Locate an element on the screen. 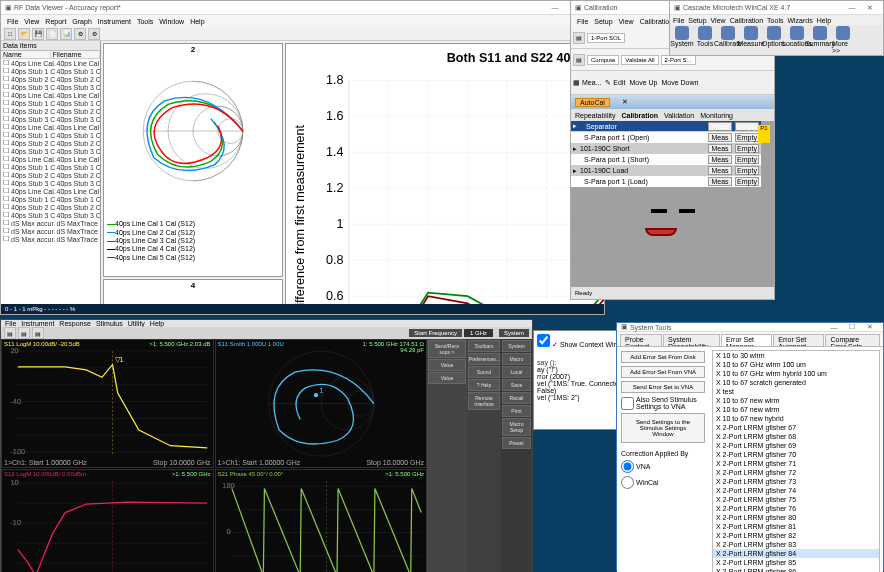  syst-tabs: Probe ContactSystem RepeatabilityError S… is located at coordinates (750, 339).